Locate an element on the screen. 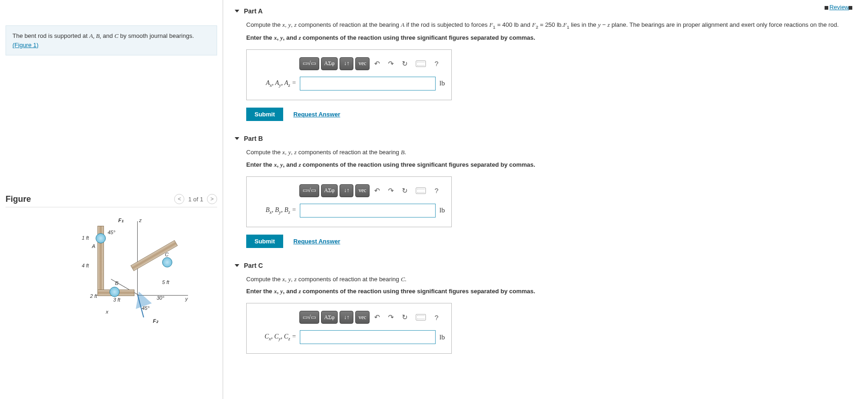 This screenshot has width=868, height=399. figure-diagram: A B C F₁ F₂ z y x 45° 30° 45° 1 ft 4 ft … is located at coordinates (111, 277).